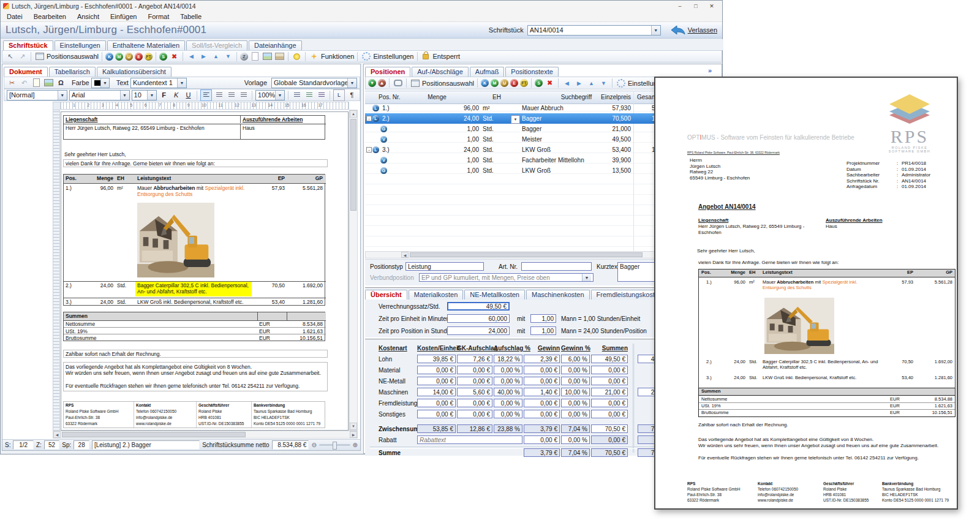  I want to click on move-left-icon: ◀, so click(567, 83).